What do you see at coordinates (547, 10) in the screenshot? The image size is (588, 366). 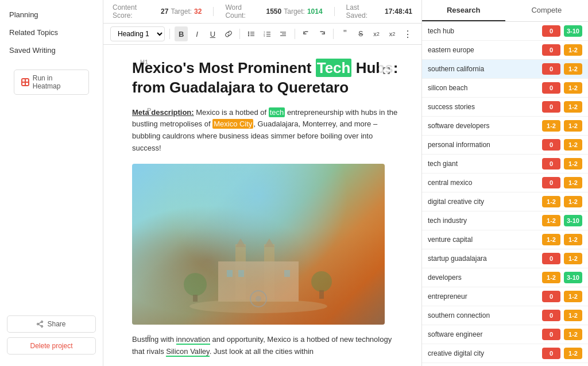 I see `tab-compete: Compete` at bounding box center [547, 10].